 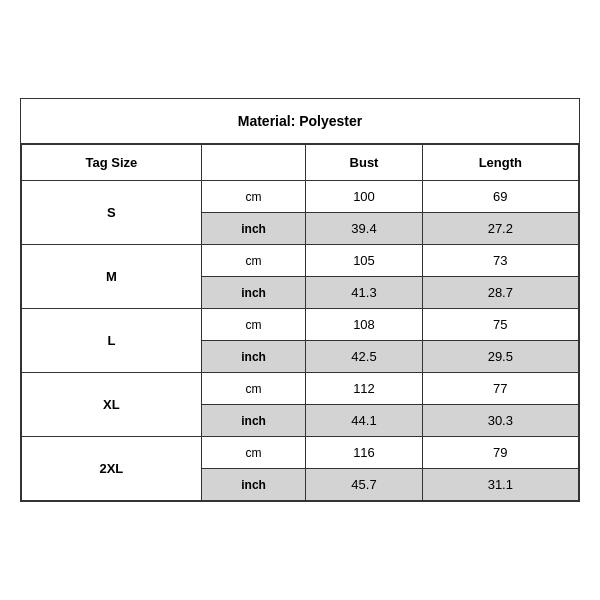 What do you see at coordinates (364, 293) in the screenshot?
I see `bust-inch: 41.3` at bounding box center [364, 293].